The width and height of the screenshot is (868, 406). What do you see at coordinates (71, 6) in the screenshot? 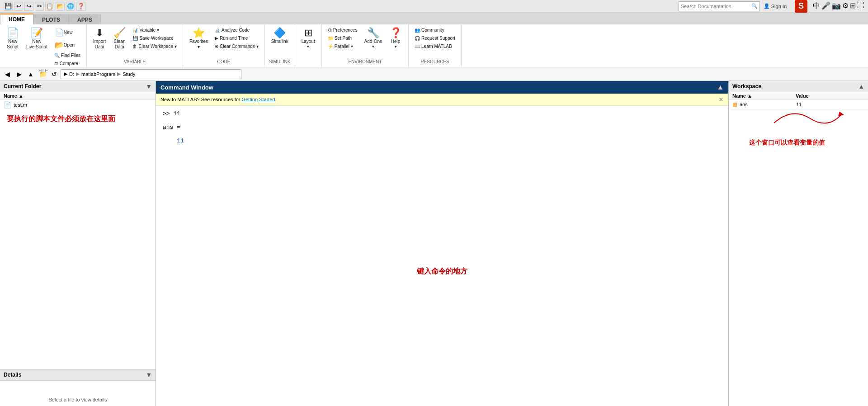
I see `quick-browse-icon: 🌐` at bounding box center [71, 6].